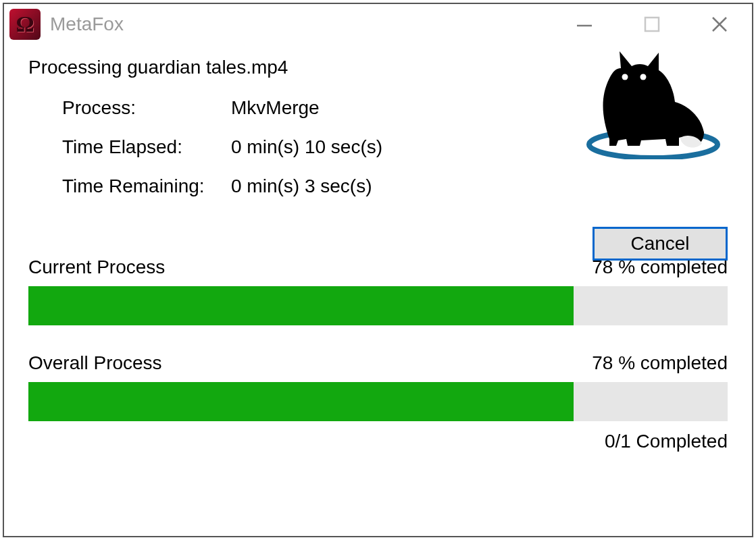 This screenshot has width=756, height=540. Describe the element at coordinates (25, 24) in the screenshot. I see `app-icon` at that location.